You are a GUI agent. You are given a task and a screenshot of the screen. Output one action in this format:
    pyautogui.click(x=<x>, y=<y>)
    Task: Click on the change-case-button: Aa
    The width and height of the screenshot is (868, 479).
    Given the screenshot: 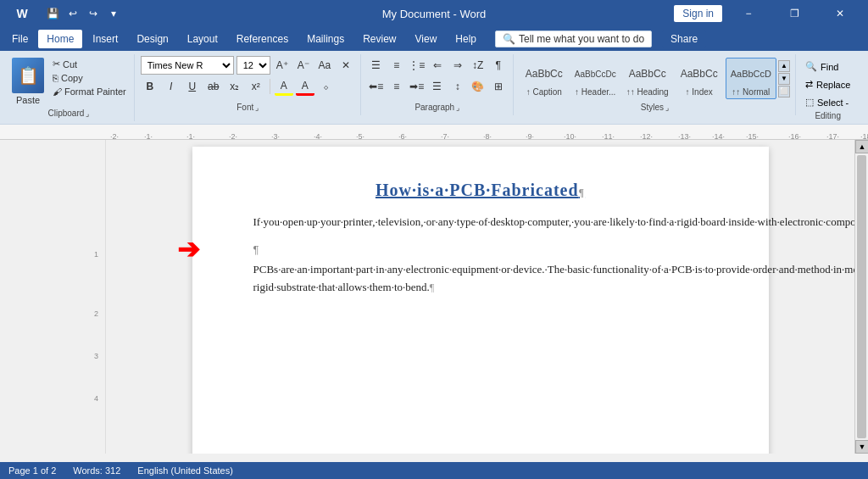 What is the action you would take?
    pyautogui.click(x=325, y=65)
    